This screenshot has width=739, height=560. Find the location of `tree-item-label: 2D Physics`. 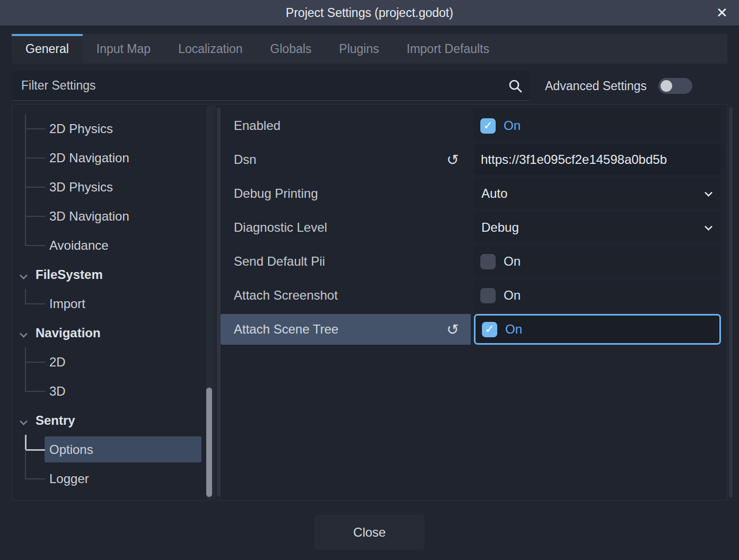

tree-item-label: 2D Physics is located at coordinates (81, 129).